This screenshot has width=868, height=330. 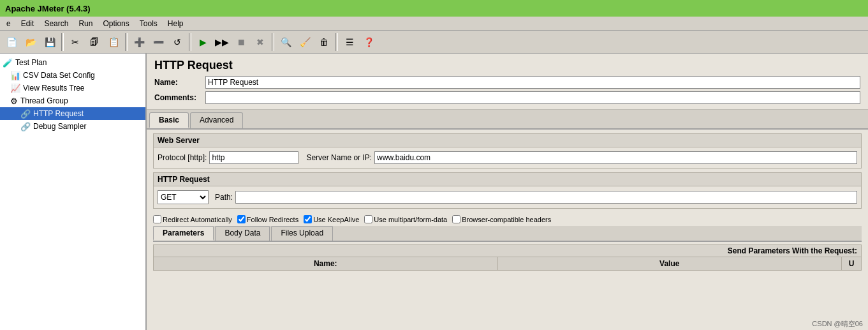 I want to click on comments-label: Comments:, so click(x=180, y=98).